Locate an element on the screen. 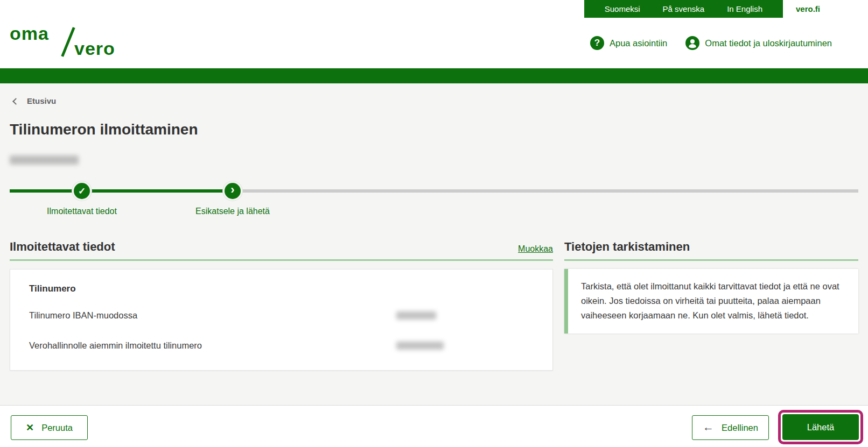  tilinumero-card: Tilinumero Tilinumero IBAN-muodossa Vero… is located at coordinates (281, 320).